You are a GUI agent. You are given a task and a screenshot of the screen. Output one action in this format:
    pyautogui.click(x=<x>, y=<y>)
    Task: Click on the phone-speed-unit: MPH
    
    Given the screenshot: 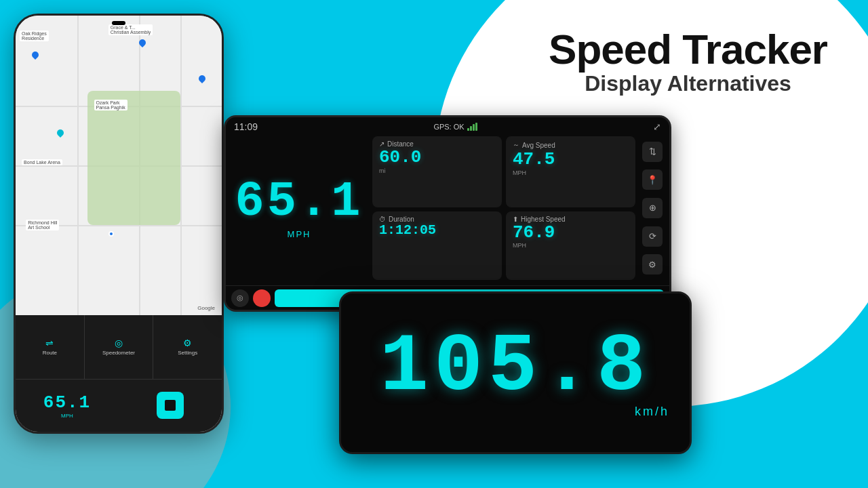 What is the action you would take?
    pyautogui.click(x=67, y=416)
    